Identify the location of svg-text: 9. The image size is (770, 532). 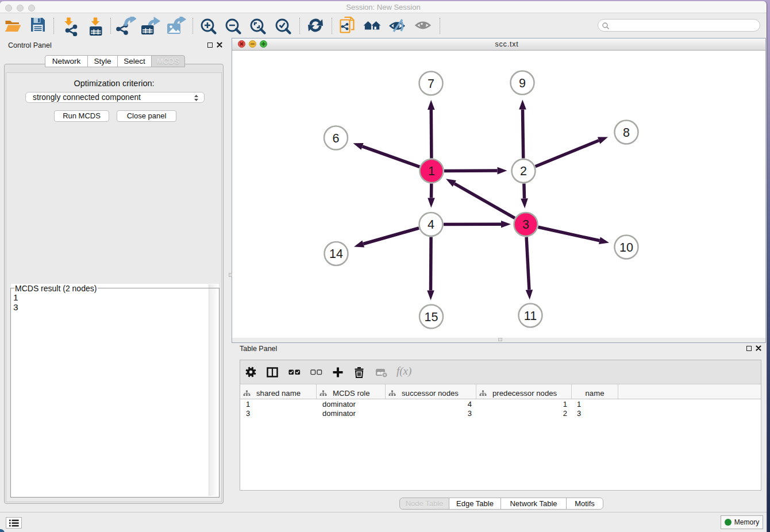
(522, 83).